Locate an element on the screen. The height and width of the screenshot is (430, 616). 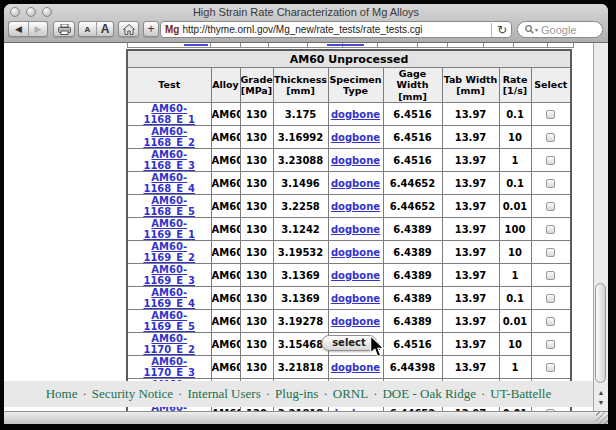
test-cell: AM60-1169_E_4 is located at coordinates (169, 298).